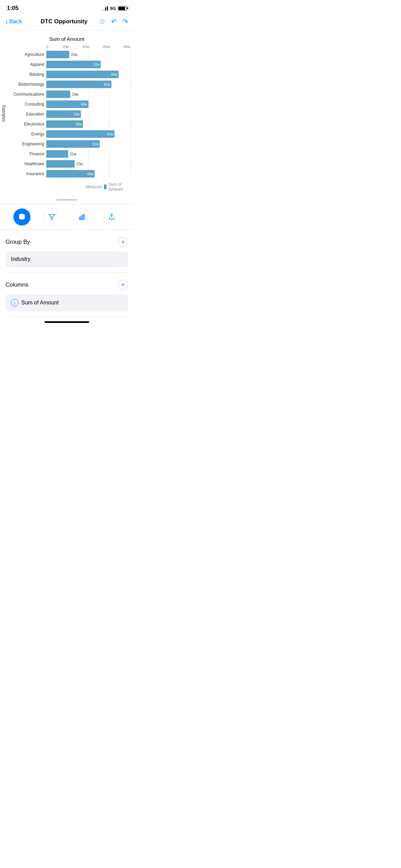 The image size is (401, 868). I want to click on columns-header: Columns +, so click(67, 285).